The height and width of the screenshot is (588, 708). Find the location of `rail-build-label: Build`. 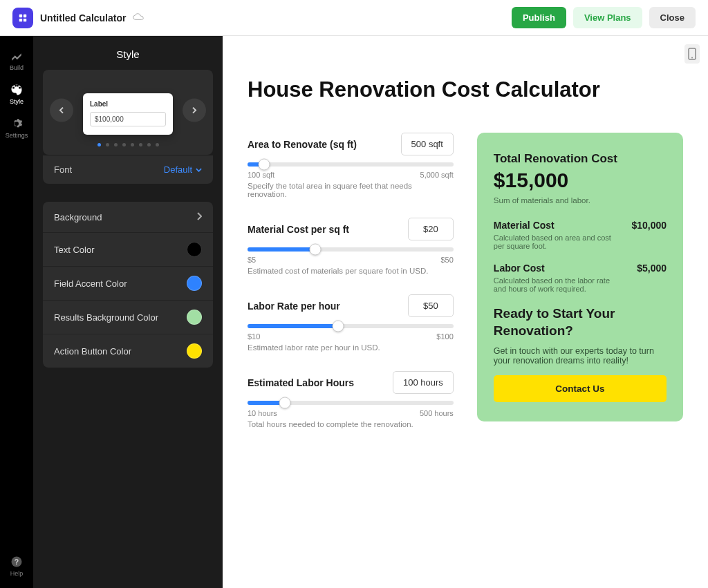

rail-build-label: Build is located at coordinates (17, 68).